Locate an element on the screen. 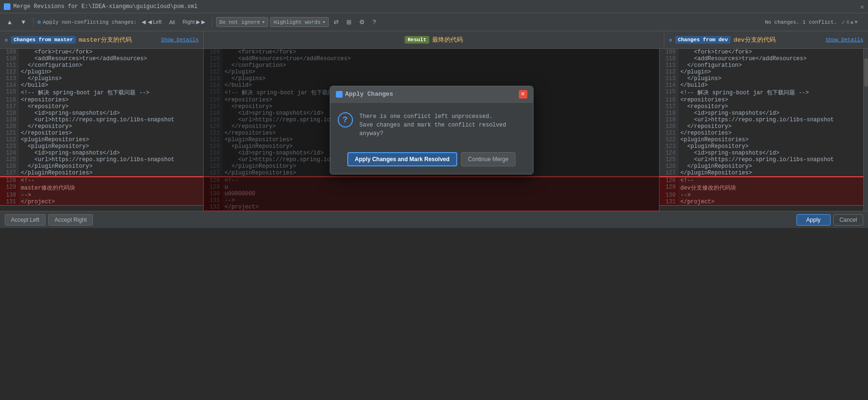 The image size is (868, 400). table-row: 113 </plugins> is located at coordinates (101, 79).